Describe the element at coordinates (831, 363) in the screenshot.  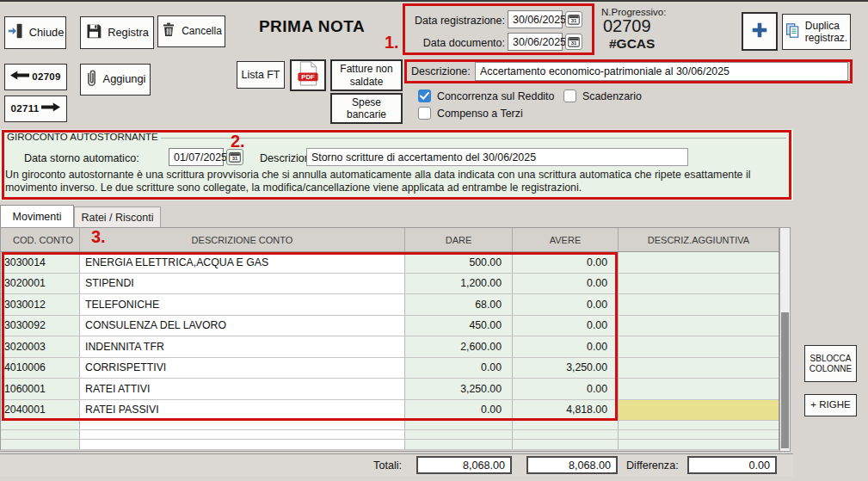
I see `sblocca-colonne-button: SBLOCCACOLONNE` at that location.